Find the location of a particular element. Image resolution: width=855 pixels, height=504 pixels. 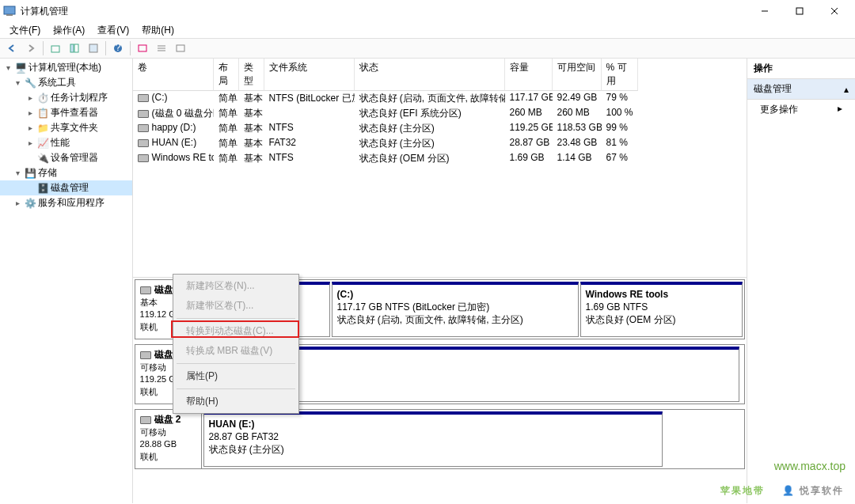

back-button is located at coordinates (12, 48).